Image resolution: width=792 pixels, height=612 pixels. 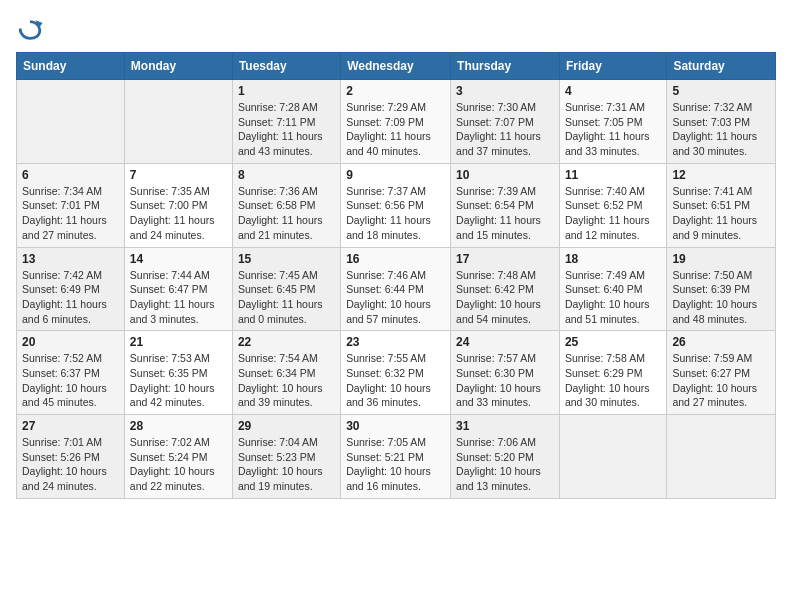 What do you see at coordinates (613, 342) in the screenshot?
I see `day-number: 25` at bounding box center [613, 342].